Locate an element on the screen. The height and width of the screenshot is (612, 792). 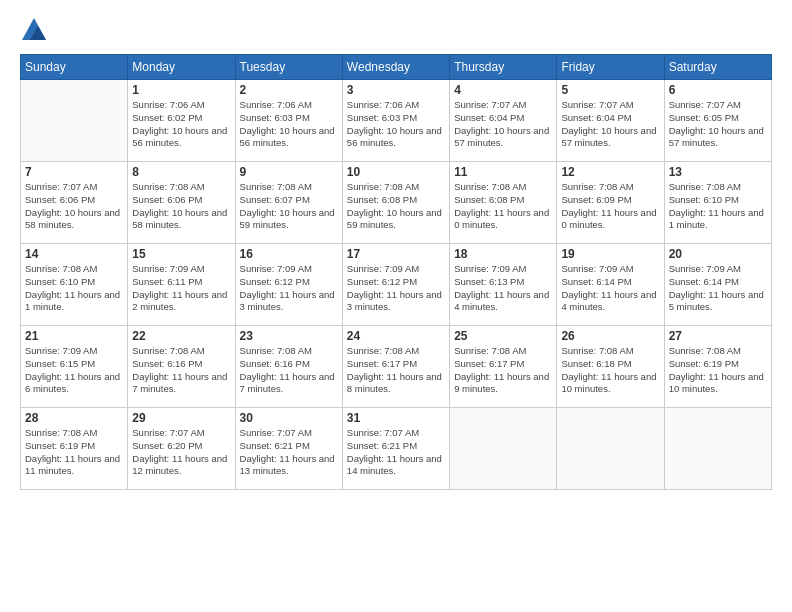
calendar-cell: 24Sunrise: 7:08 AM Sunset: 6:17 PM Dayli… is located at coordinates (396, 367).